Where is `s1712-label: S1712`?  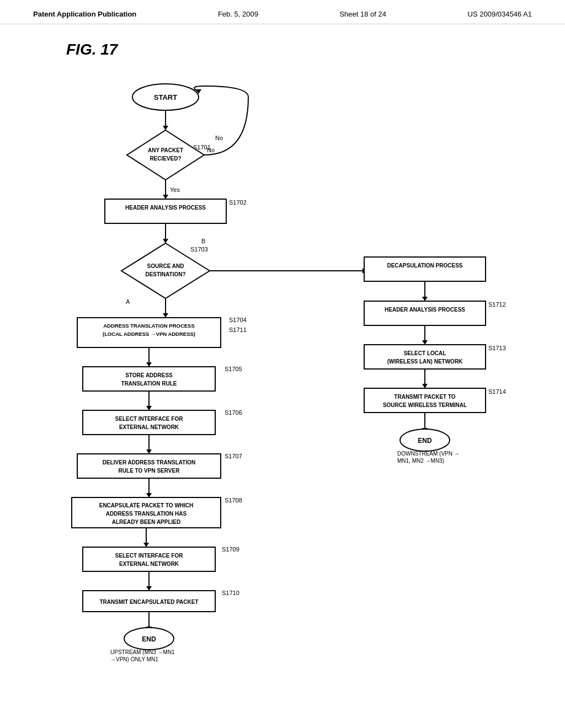
s1712-label: S1712 is located at coordinates (497, 304).